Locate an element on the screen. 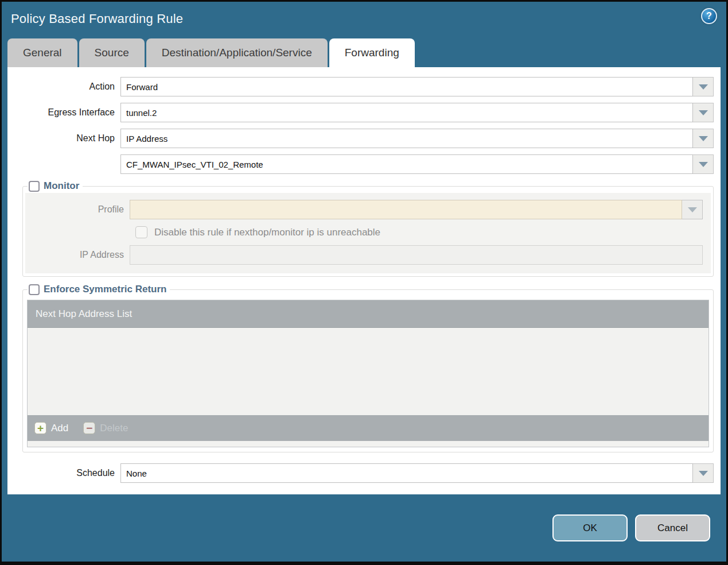 The image size is (728, 565). profile-dropdown-button is located at coordinates (692, 210).